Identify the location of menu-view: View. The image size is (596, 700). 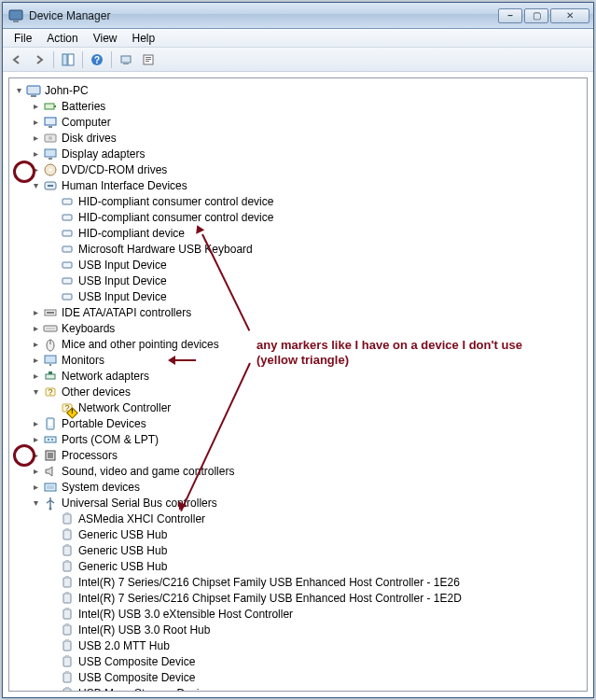
(105, 38).